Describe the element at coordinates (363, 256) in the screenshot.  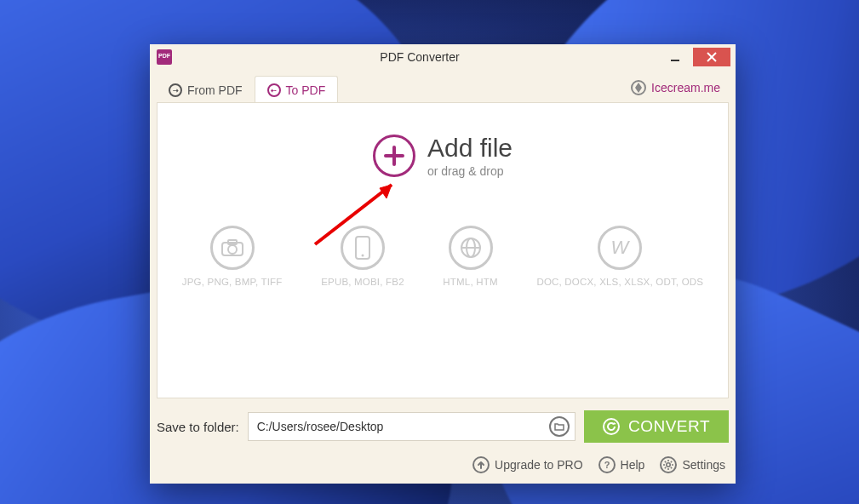
I see `category-ebook: EPUB, MOBI, FB2` at that location.